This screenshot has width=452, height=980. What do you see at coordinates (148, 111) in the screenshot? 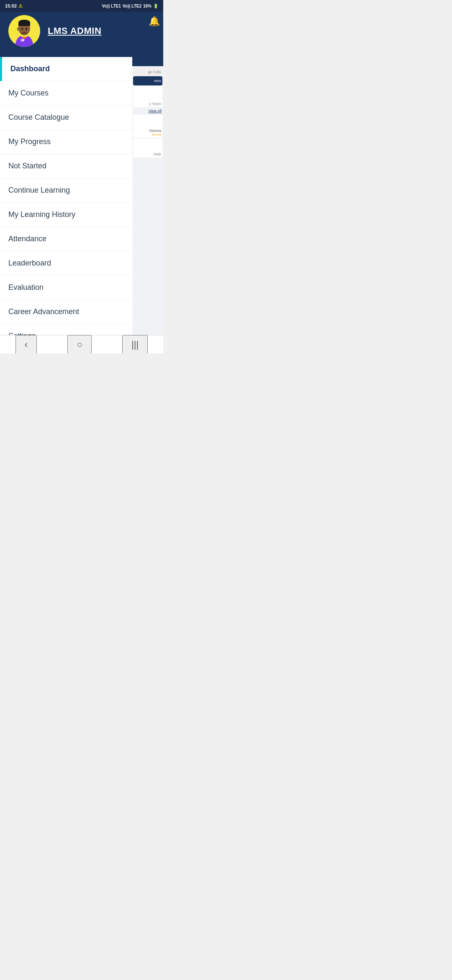
I see `partial-view-all: View All` at bounding box center [148, 111].